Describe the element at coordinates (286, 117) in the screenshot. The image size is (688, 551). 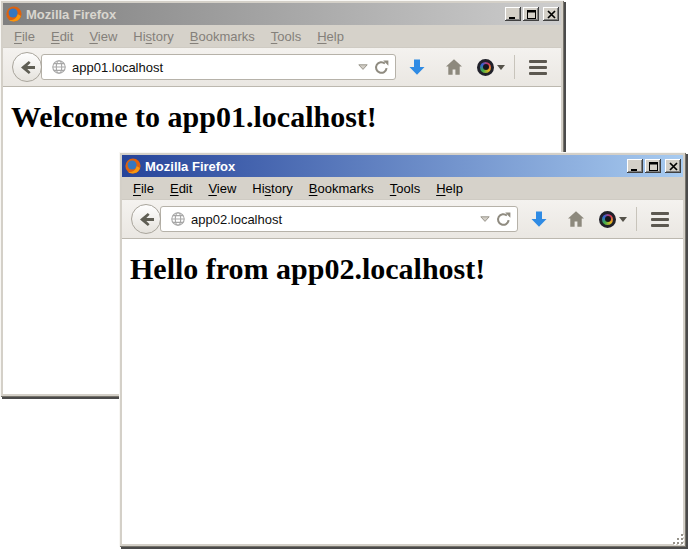
I see `page-heading: Welcome to app01.localhost!` at that location.